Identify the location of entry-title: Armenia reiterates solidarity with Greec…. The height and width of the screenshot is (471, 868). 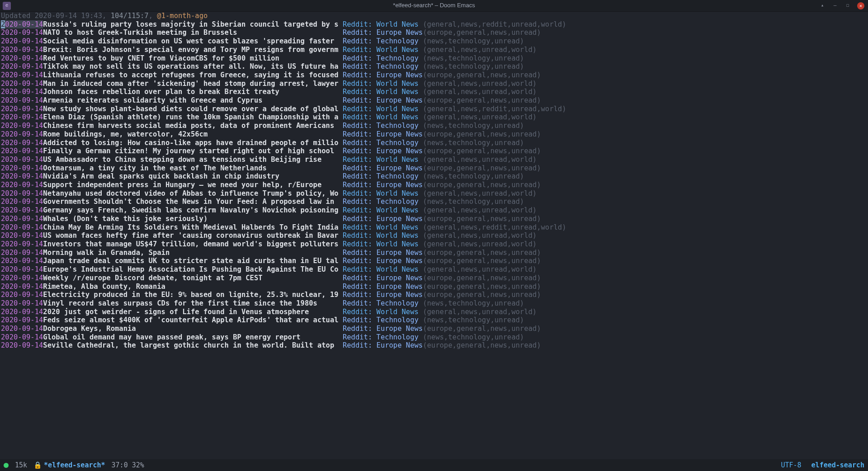
(193, 100).